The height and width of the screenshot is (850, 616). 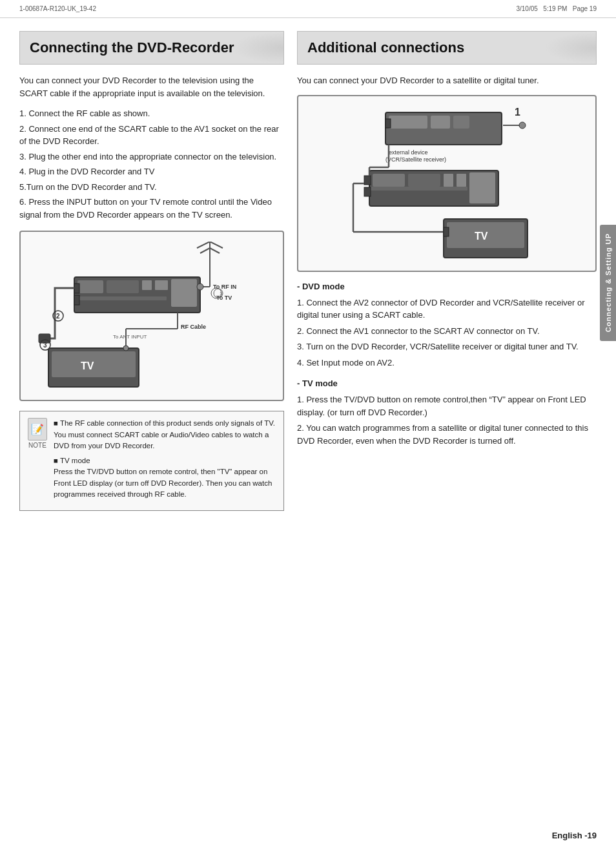 I want to click on note-symbol: 📝, so click(x=37, y=429).